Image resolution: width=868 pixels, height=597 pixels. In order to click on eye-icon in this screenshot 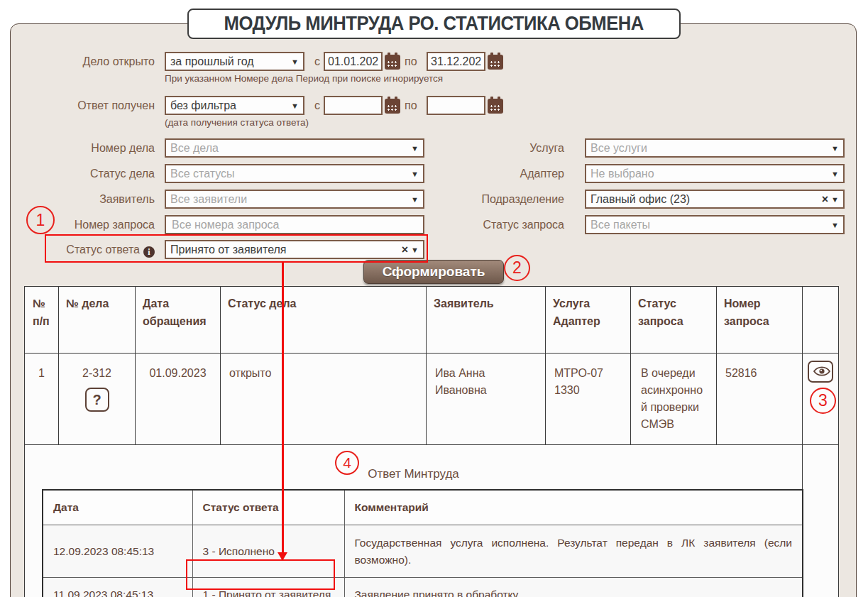, I will do `click(820, 372)`.